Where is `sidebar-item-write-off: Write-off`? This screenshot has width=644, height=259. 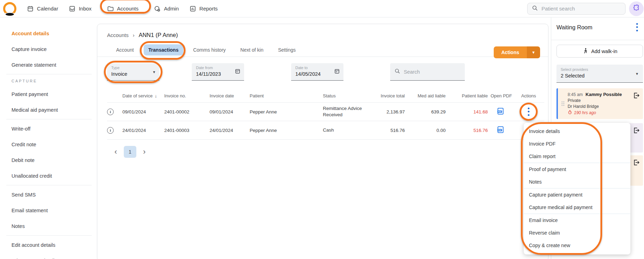
sidebar-item-write-off: Write-off is located at coordinates (54, 128).